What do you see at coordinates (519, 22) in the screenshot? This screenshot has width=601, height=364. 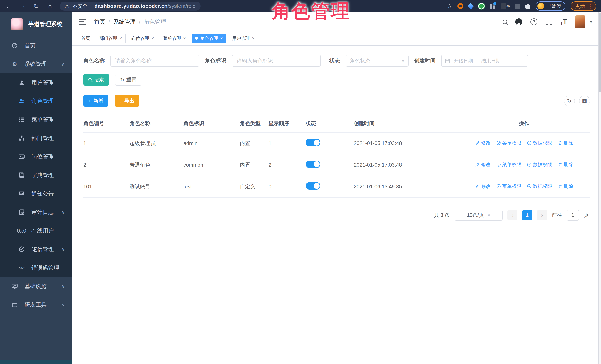 I see `github-icon` at bounding box center [519, 22].